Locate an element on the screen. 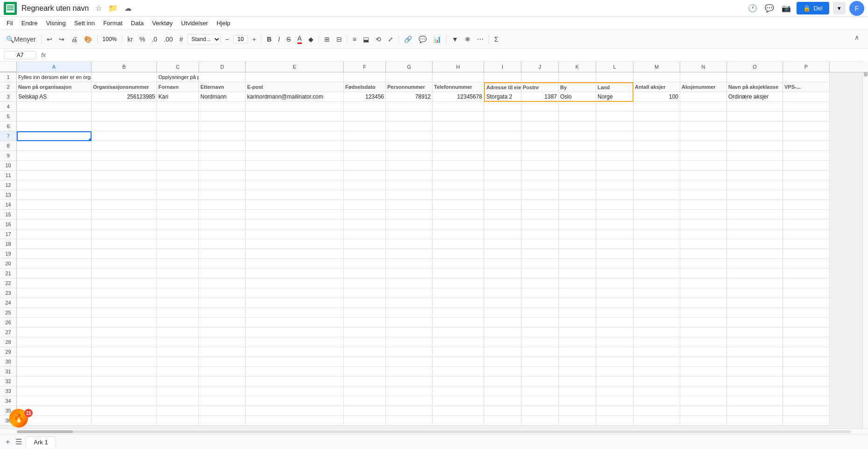  cell-g16 is located at coordinates (409, 224).